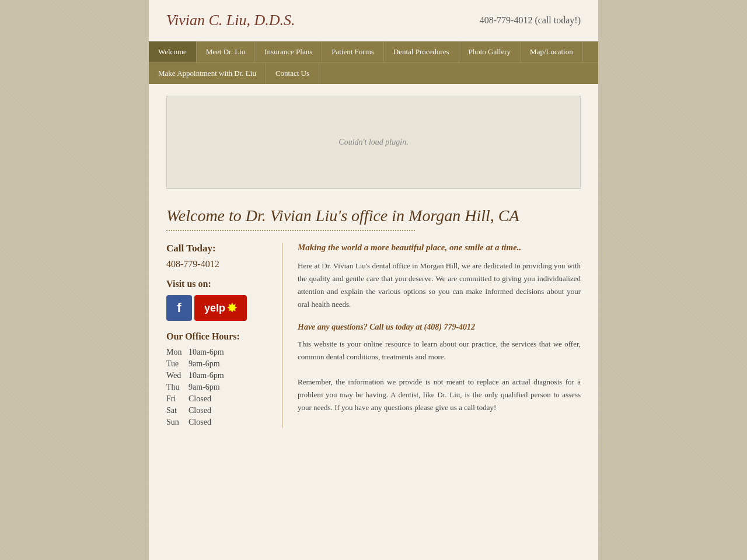 The image size is (747, 560). What do you see at coordinates (490, 52) in the screenshot?
I see `nav-photo-gallery: Photo Gallery` at bounding box center [490, 52].